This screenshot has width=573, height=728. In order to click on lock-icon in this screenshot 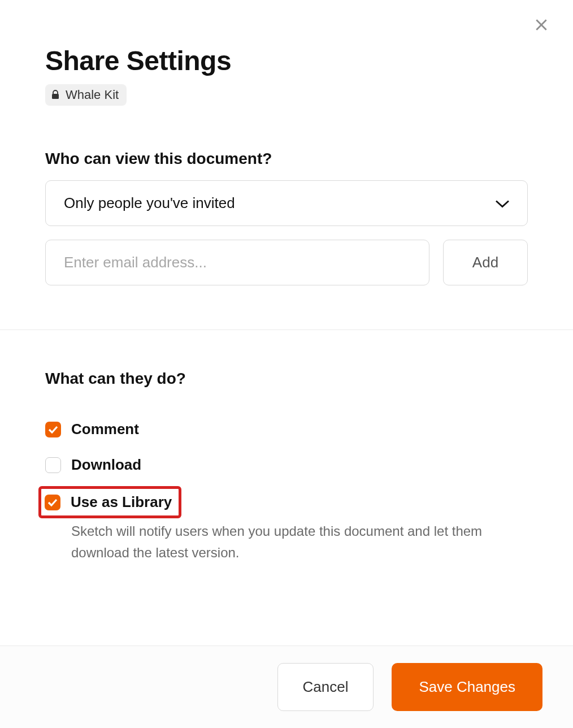, I will do `click(55, 95)`.